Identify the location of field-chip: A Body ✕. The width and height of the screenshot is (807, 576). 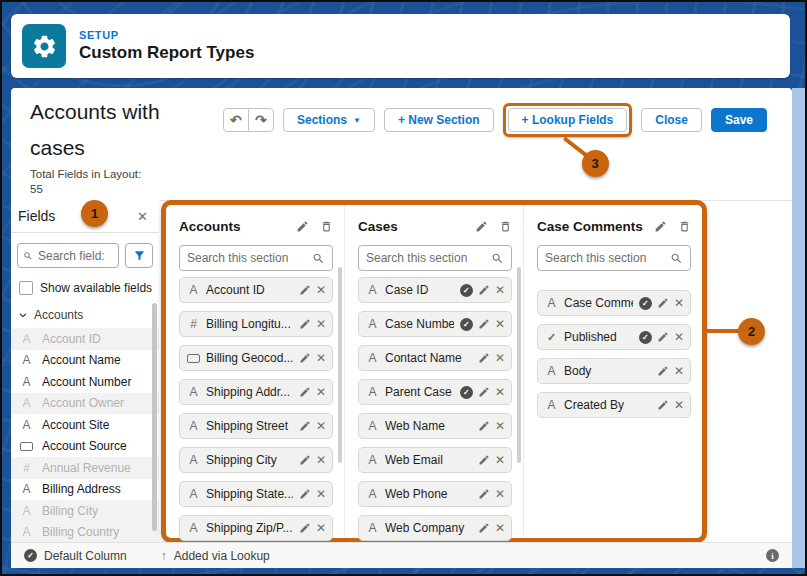
(614, 371).